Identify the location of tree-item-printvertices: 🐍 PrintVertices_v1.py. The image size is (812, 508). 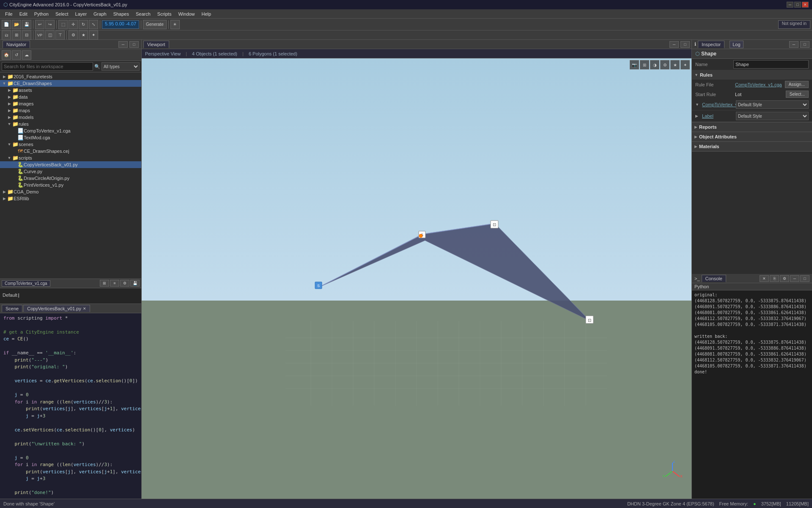
(71, 185).